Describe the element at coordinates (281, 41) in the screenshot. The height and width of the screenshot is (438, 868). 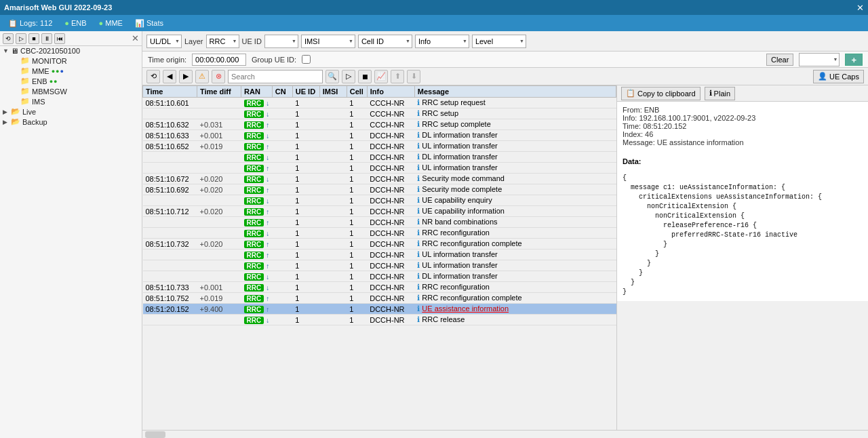
I see `ueid-select: 12` at that location.